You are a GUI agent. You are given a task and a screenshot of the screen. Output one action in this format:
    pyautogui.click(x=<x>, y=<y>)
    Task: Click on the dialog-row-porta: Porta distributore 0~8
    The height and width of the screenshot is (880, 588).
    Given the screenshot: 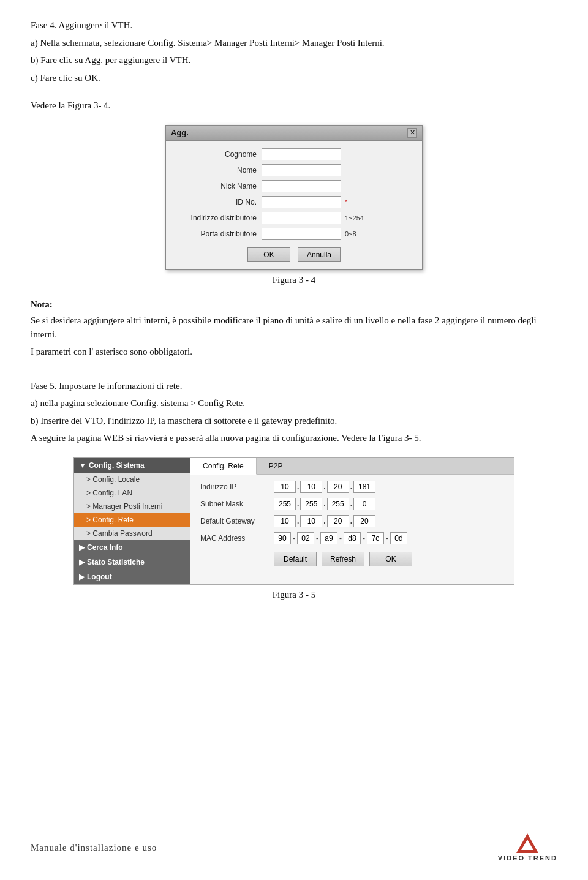 What is the action you would take?
    pyautogui.click(x=294, y=234)
    